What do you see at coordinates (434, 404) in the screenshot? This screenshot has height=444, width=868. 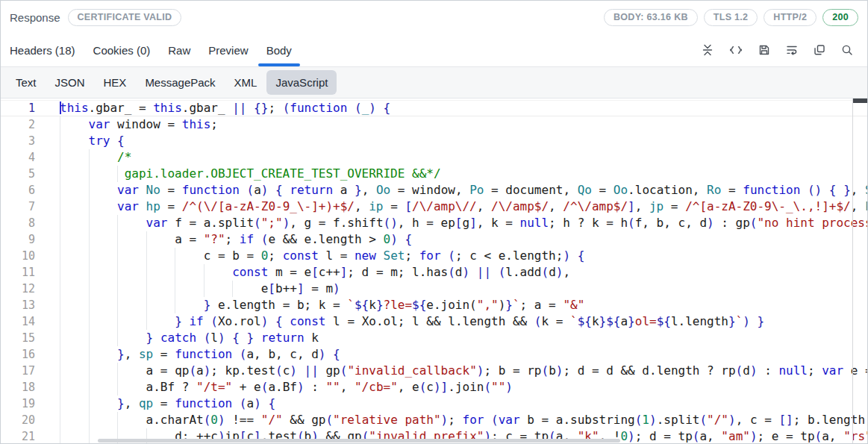 I see `code-line: 19}, qp = function (a) {` at bounding box center [434, 404].